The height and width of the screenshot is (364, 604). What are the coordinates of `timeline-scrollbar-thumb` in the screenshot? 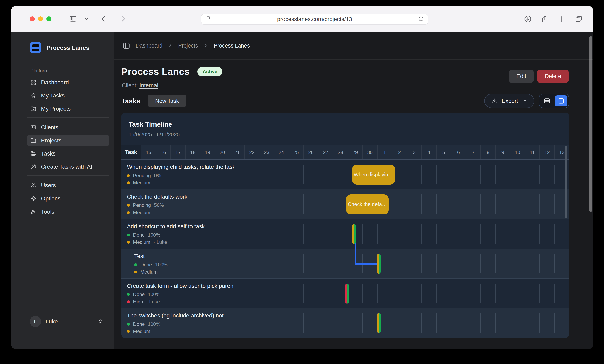 It's located at (566, 182).